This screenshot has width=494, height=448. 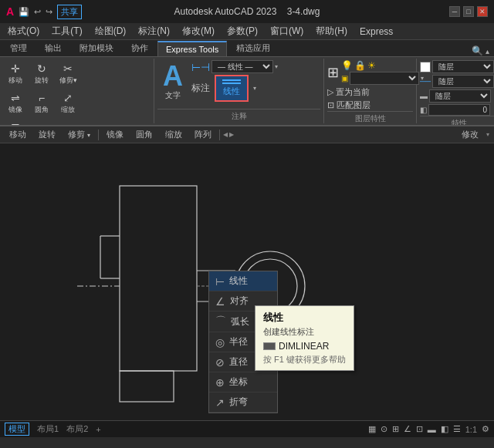 What do you see at coordinates (432, 429) in the screenshot?
I see `lineweight-toggle: ▬` at bounding box center [432, 429].